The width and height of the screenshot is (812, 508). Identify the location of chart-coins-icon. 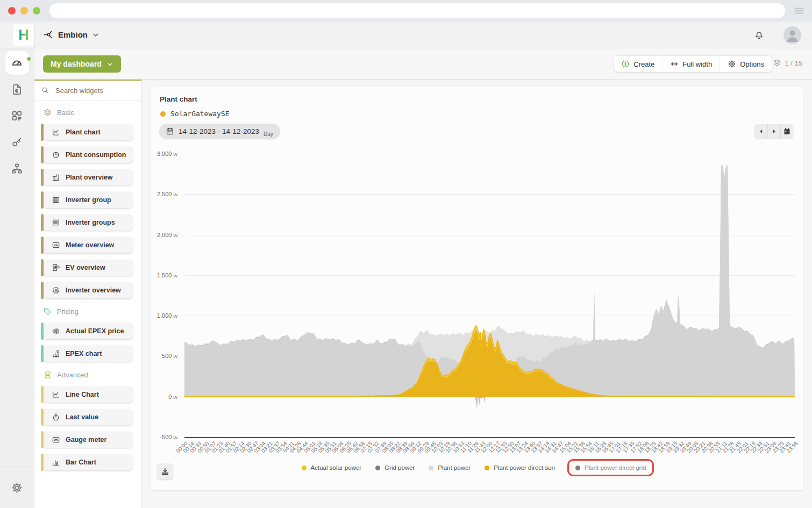
(56, 354).